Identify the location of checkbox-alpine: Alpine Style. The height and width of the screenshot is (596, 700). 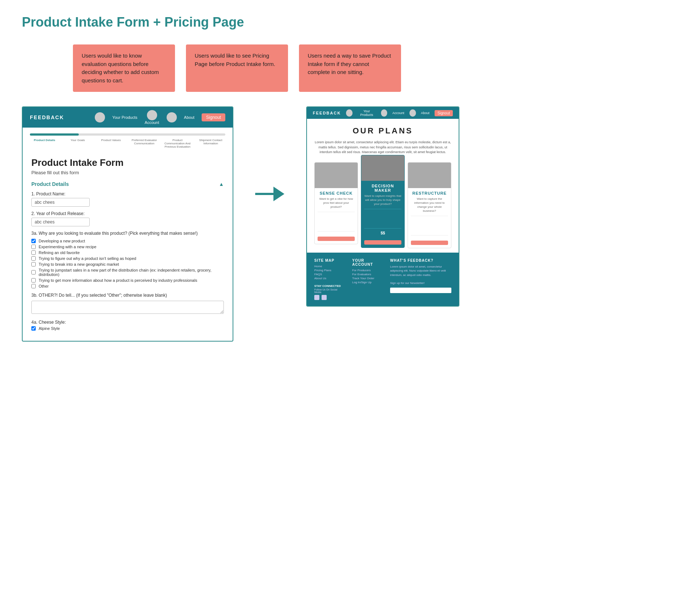
(128, 328).